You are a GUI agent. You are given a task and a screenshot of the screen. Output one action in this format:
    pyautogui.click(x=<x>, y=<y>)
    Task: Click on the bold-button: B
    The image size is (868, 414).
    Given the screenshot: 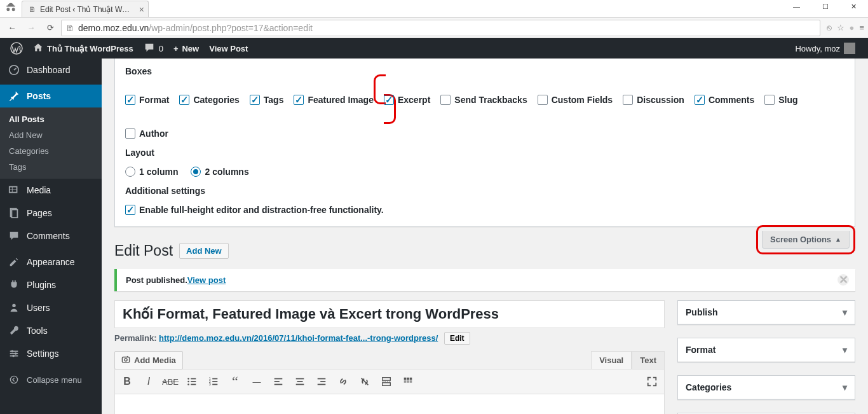 What is the action you would take?
    pyautogui.click(x=127, y=382)
    